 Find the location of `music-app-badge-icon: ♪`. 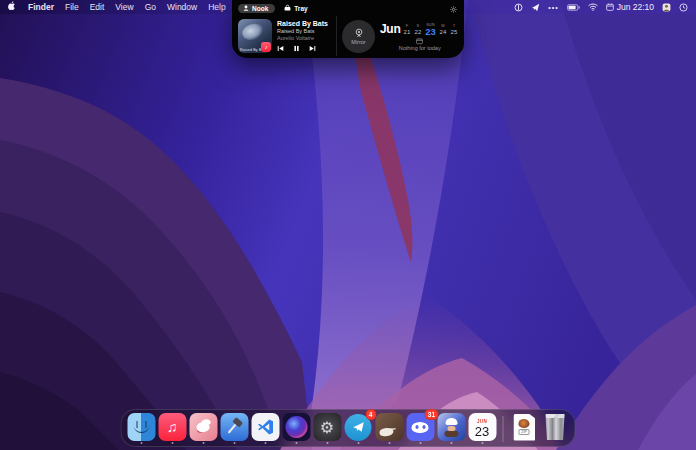

music-app-badge-icon: ♪ is located at coordinates (266, 47).